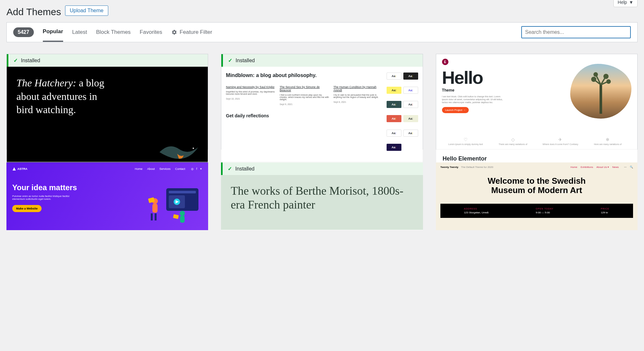 The image size is (644, 351). Describe the element at coordinates (537, 211) in the screenshot. I see `info-strip: ADDRESS123 Storgatan, Umeå OPEN TODAY9:0…` at that location.